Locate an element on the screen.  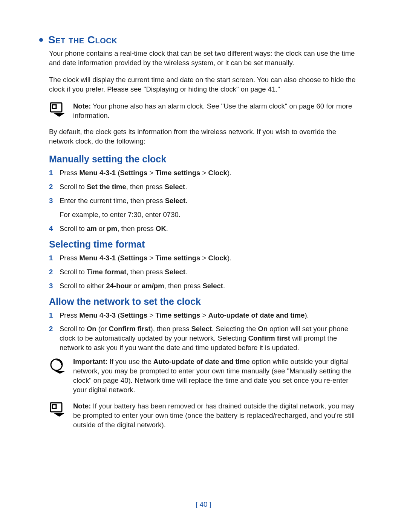
intro-paragraph-1: Your phone contains a real-time clock th… is located at coordinates (205, 58).